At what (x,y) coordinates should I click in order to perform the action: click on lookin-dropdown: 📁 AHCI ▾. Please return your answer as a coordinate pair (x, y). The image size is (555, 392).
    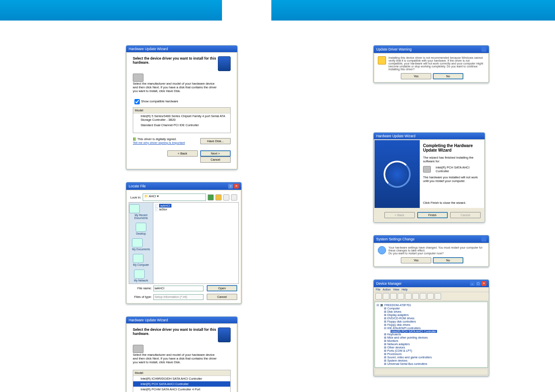
    Looking at the image, I should click on (174, 197).